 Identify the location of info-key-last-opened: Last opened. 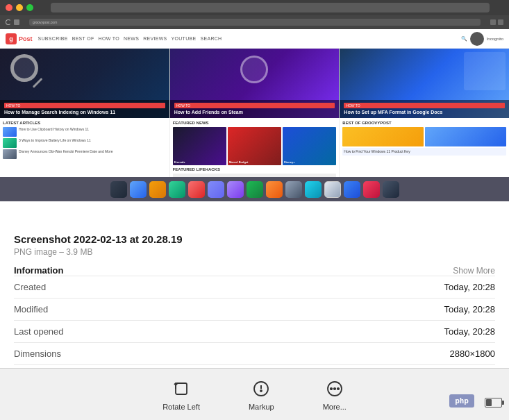
(56, 332).